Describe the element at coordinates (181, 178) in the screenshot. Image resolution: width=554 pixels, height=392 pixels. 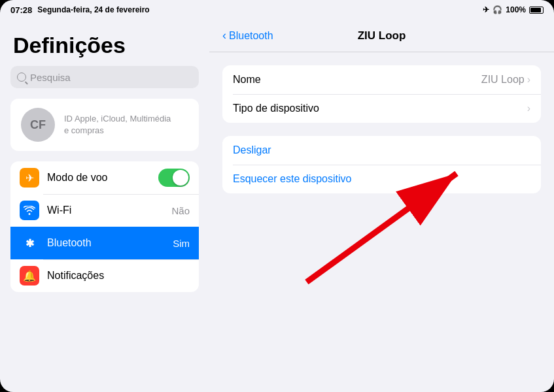
I see `toggle-knob` at that location.